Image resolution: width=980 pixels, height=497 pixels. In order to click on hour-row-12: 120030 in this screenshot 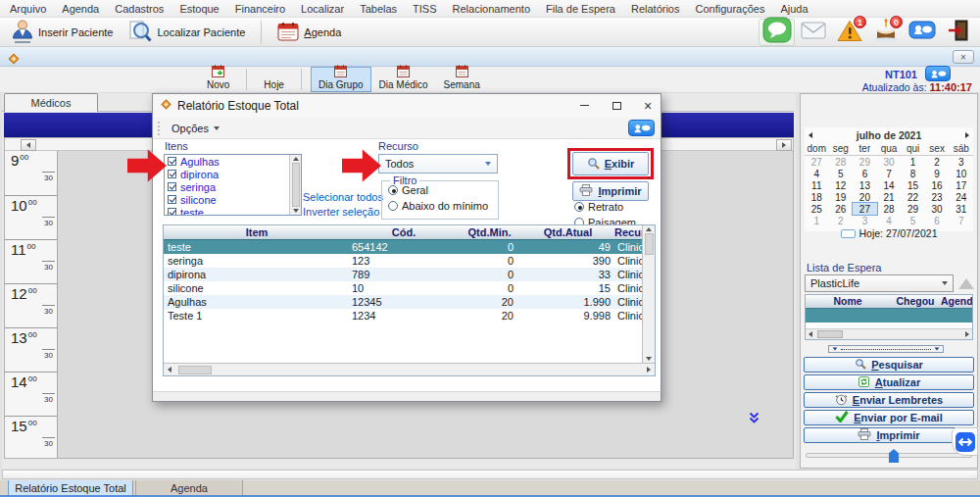, I will do `click(31, 306)`.